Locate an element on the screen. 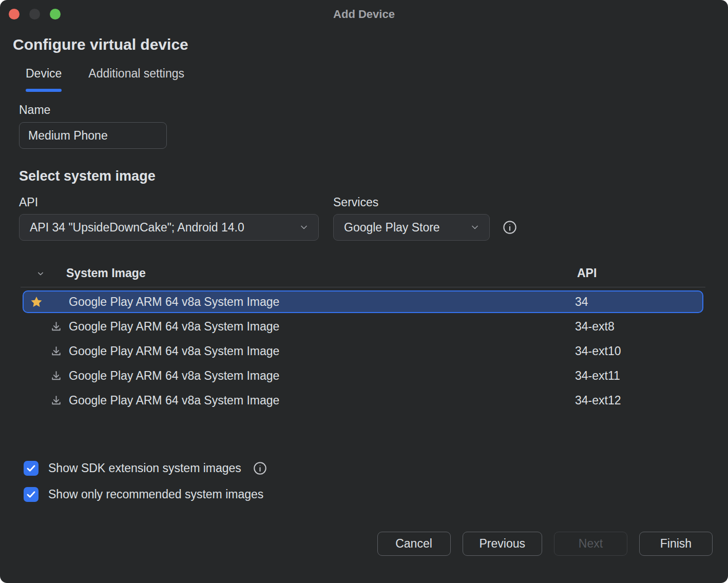  api-label: API is located at coordinates (169, 202).